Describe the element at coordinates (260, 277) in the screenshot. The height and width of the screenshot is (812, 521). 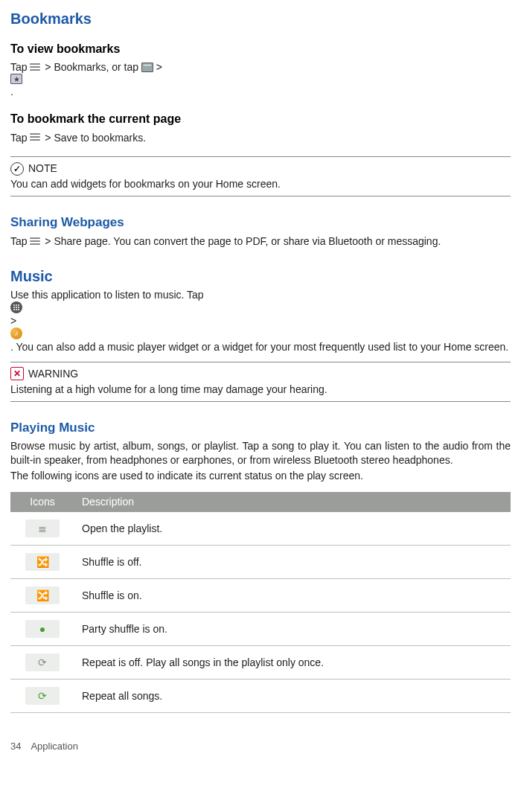
I see `heading-music: Music` at that location.